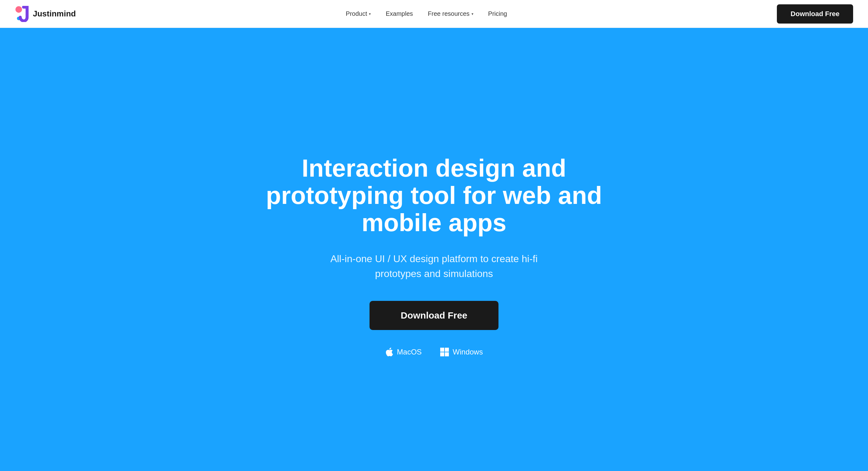 The height and width of the screenshot is (471, 868). I want to click on nav-item-product: Product ▾, so click(358, 14).